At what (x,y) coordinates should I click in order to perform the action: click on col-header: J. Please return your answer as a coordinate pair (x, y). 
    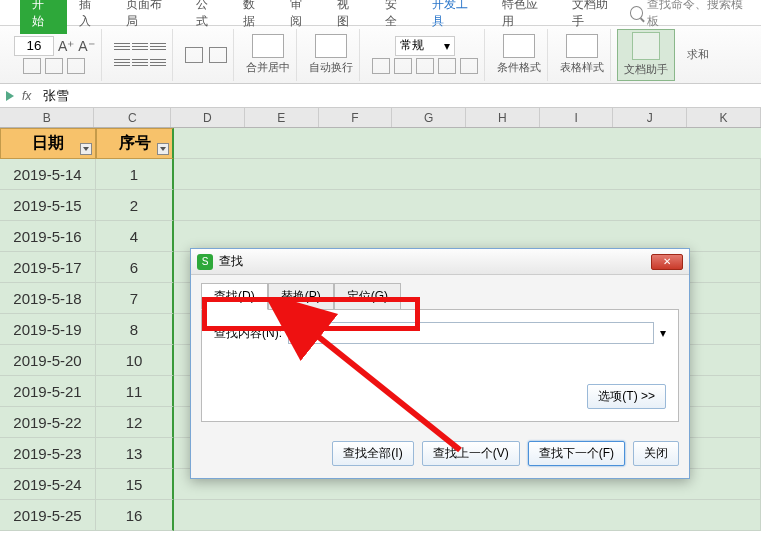
    Looking at the image, I should click on (650, 118).